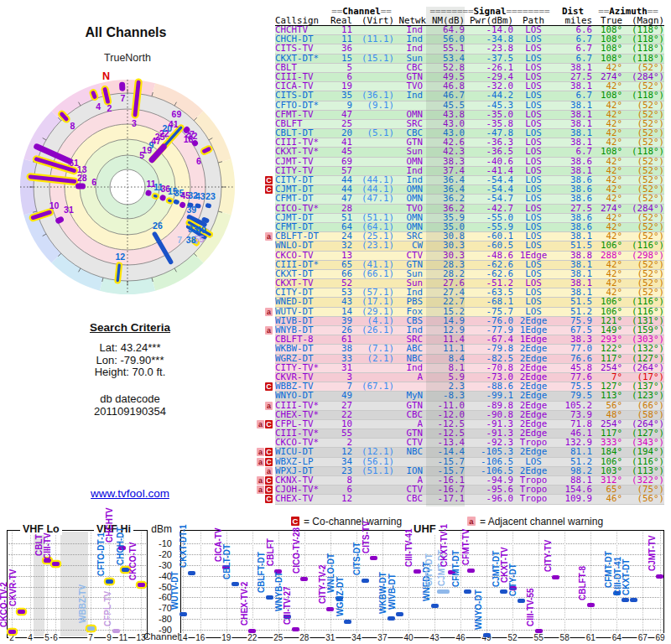 This screenshot has height=644, width=671. I want to click on adjacent-channel-legend-icon: a, so click(471, 522).